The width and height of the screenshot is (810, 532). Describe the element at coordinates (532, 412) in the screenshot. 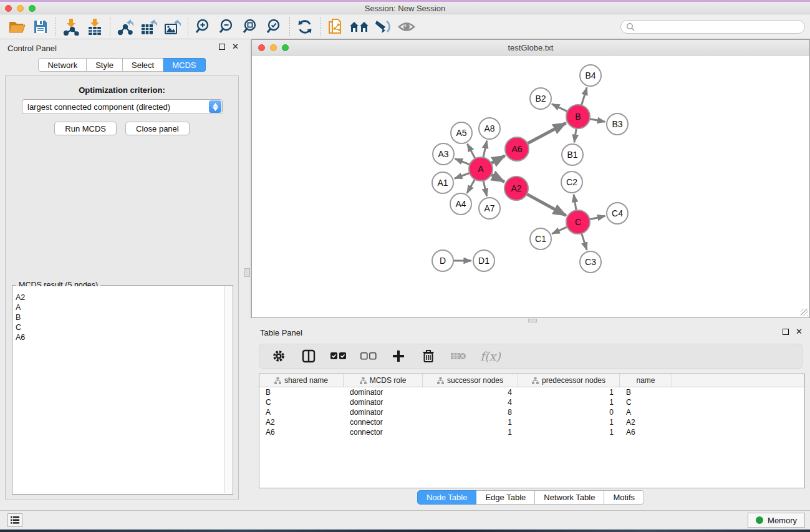

I see `table-row: Adominator80A` at that location.